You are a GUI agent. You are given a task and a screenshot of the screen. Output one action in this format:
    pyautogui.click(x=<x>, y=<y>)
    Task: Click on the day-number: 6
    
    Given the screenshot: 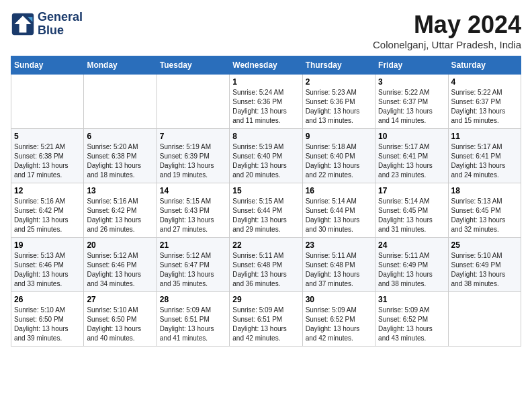 What is the action you would take?
    pyautogui.click(x=120, y=136)
    